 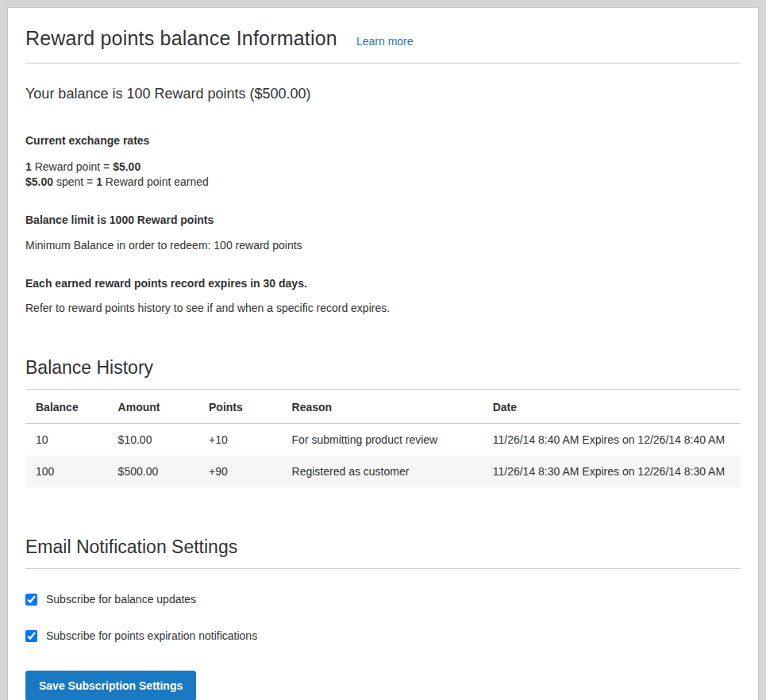 I want to click on expiration-notifications-label: Subscribe for points expiration notifica…, so click(x=152, y=636).